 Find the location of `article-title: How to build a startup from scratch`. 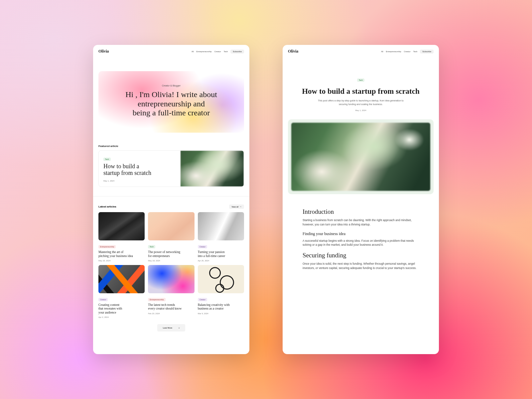

article-title: How to build a startup from scratch is located at coordinates (361, 91).